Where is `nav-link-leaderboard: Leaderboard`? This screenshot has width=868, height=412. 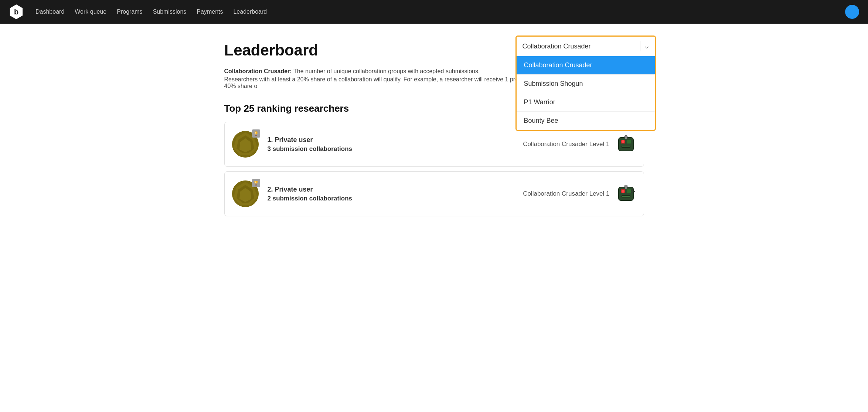 nav-link-leaderboard: Leaderboard is located at coordinates (250, 12).